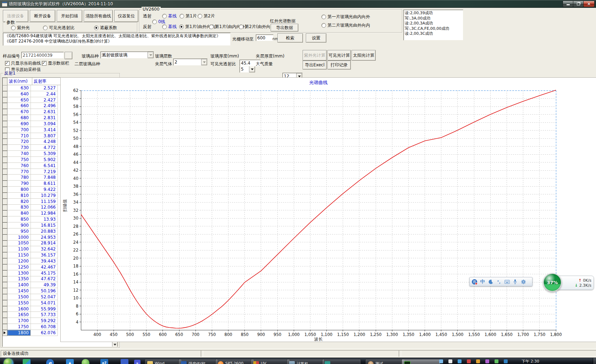  Describe the element at coordinates (19, 142) in the screenshot. I see `cell-wavelength: 720` at that location.